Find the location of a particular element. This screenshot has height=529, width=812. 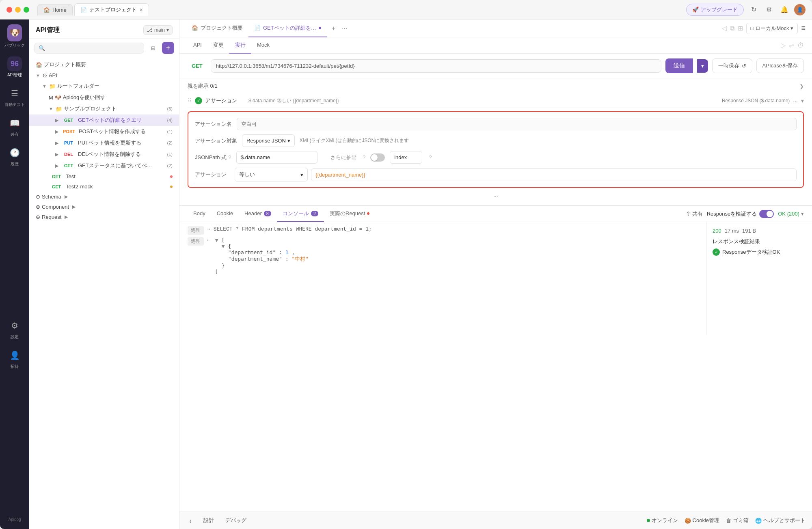

trash-button: 🗑 ゴミ箱 is located at coordinates (737, 520).